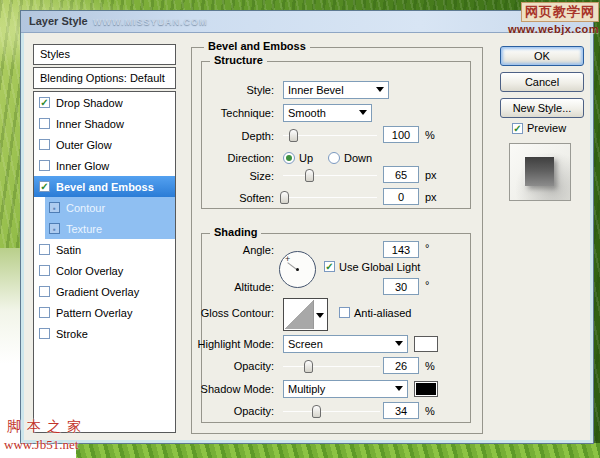 The width and height of the screenshot is (600, 458). I want to click on inner-shadow-checkbox, so click(44, 124).